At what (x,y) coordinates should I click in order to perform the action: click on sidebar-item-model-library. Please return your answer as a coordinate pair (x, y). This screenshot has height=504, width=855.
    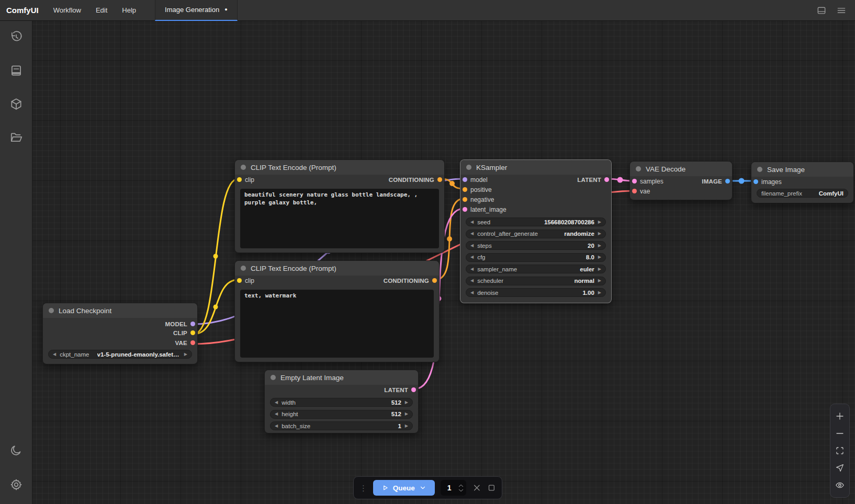
    Looking at the image, I should click on (16, 104).